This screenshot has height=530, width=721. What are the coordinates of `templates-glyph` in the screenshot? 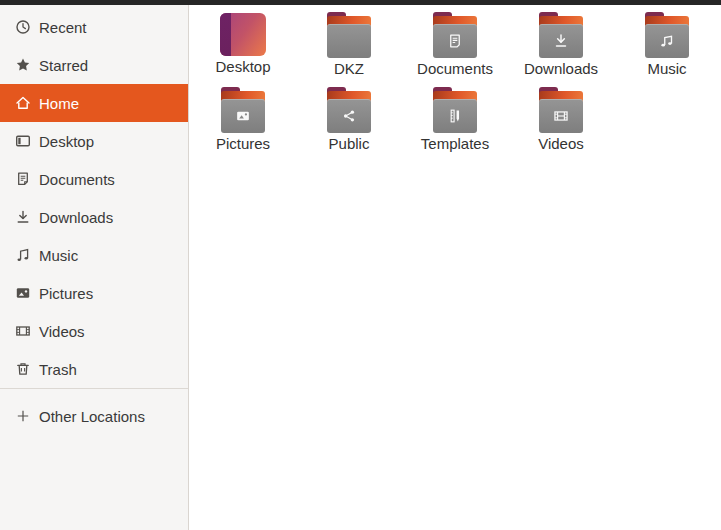 It's located at (455, 116).